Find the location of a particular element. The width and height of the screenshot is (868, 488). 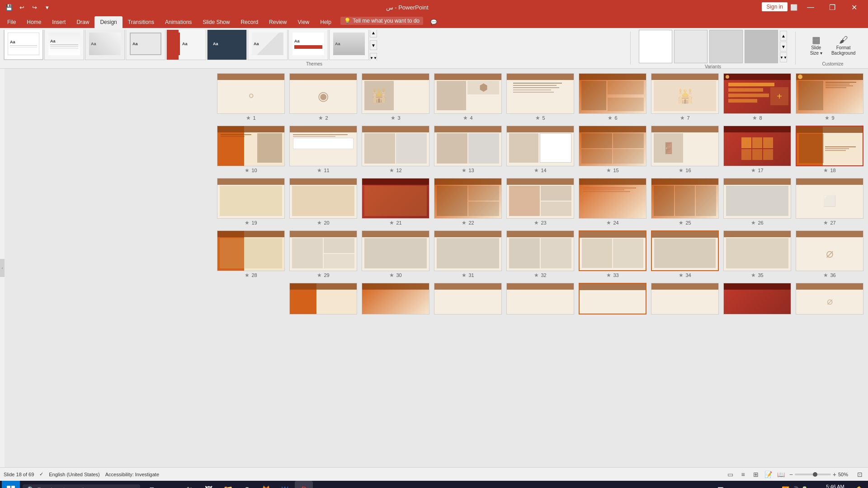

slide-item-23: ★ 23 is located at coordinates (540, 202).